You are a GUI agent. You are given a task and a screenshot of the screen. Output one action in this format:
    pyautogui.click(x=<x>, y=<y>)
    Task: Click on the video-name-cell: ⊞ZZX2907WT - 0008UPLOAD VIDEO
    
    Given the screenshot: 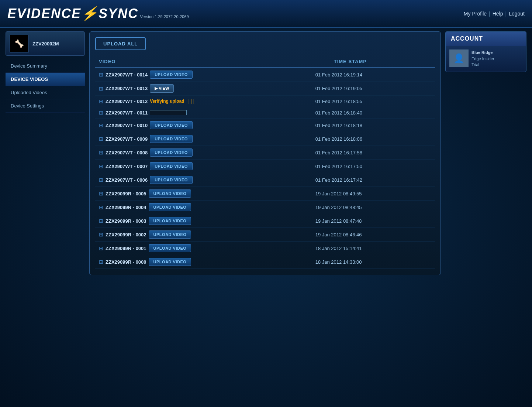 What is the action you would take?
    pyautogui.click(x=204, y=153)
    